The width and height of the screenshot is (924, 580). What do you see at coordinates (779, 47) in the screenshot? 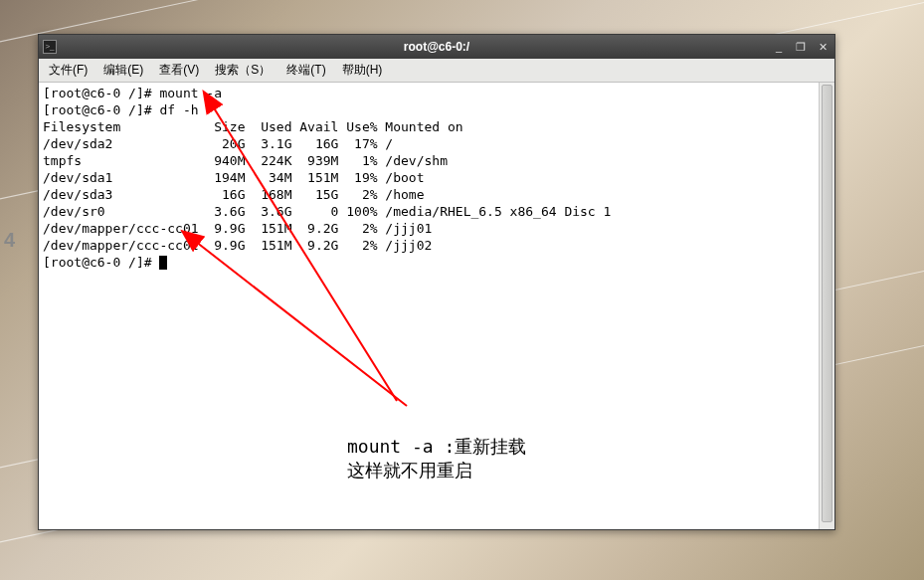
I see `minimize-button: _` at bounding box center [779, 47].